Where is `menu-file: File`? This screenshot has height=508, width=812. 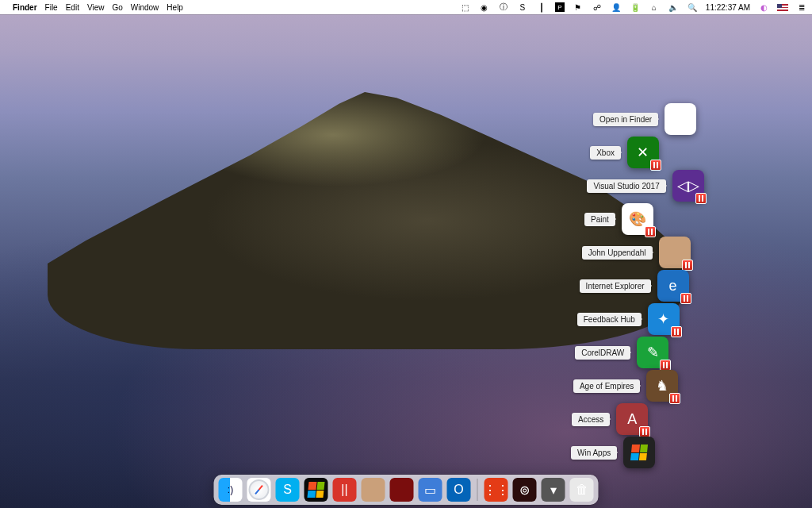 menu-file: File is located at coordinates (52, 8).